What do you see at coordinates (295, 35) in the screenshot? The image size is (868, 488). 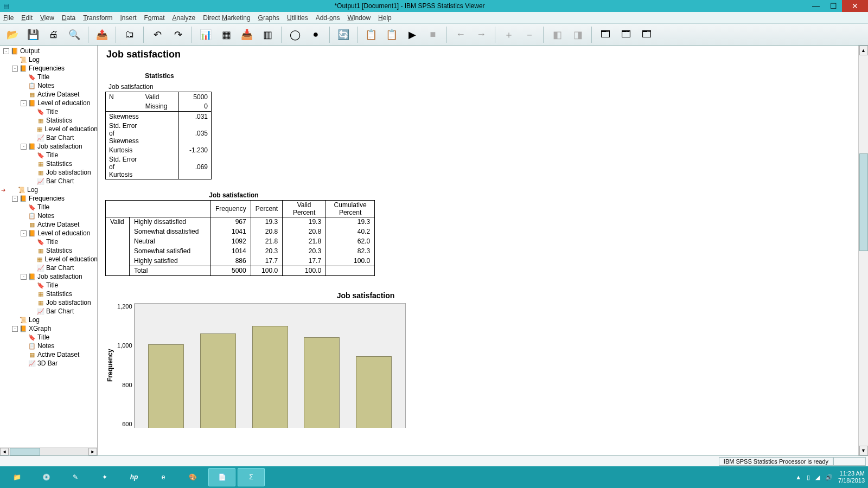 I see `tool-a-icon: ◯` at bounding box center [295, 35].